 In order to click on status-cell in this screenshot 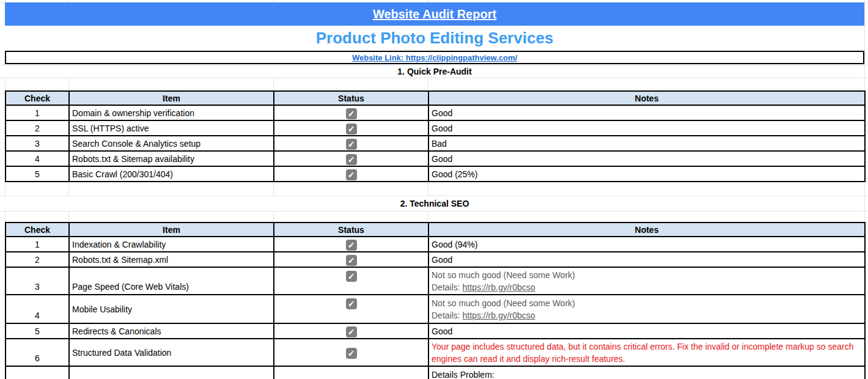, I will do `click(351, 373)`.